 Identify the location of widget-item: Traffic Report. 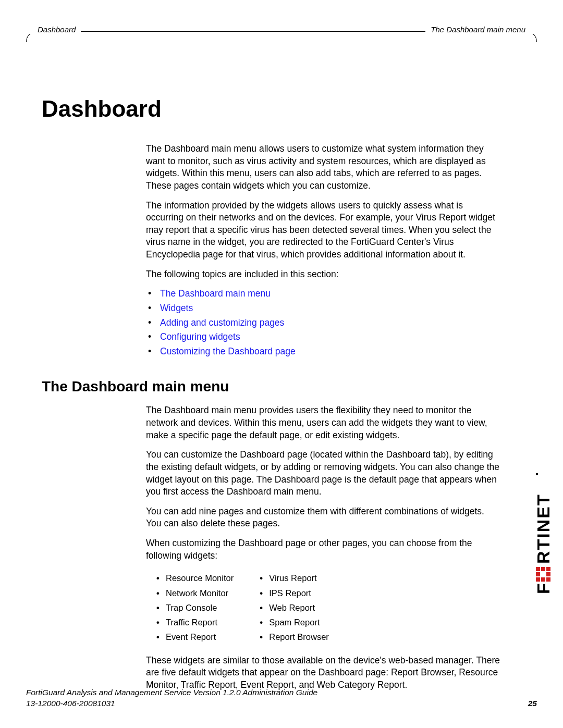
(195, 622).